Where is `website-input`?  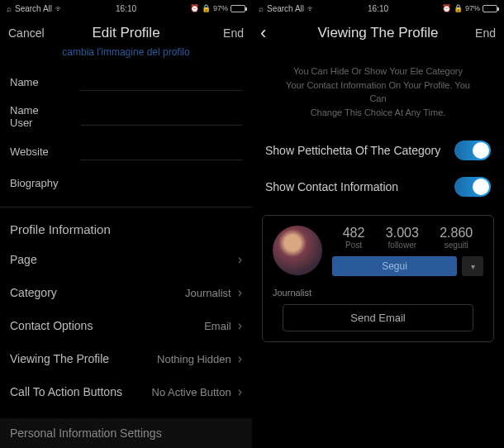
website-input is located at coordinates (161, 151).